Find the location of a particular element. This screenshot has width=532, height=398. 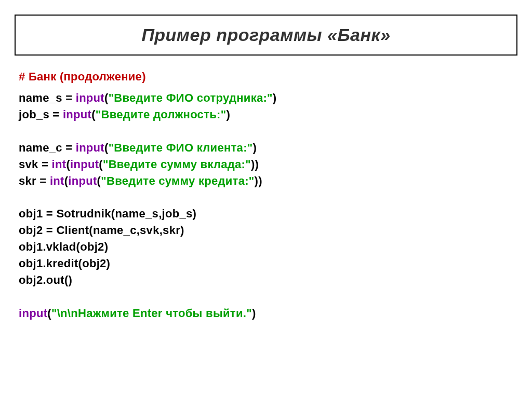

code-line-10: obj2.out() is located at coordinates (268, 280).